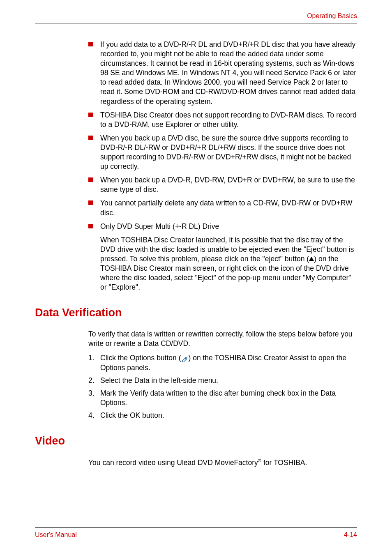 This screenshot has height=555, width=392. Describe the element at coordinates (228, 398) in the screenshot. I see `step-text: Mark the Verify data written to the disc…` at that location.